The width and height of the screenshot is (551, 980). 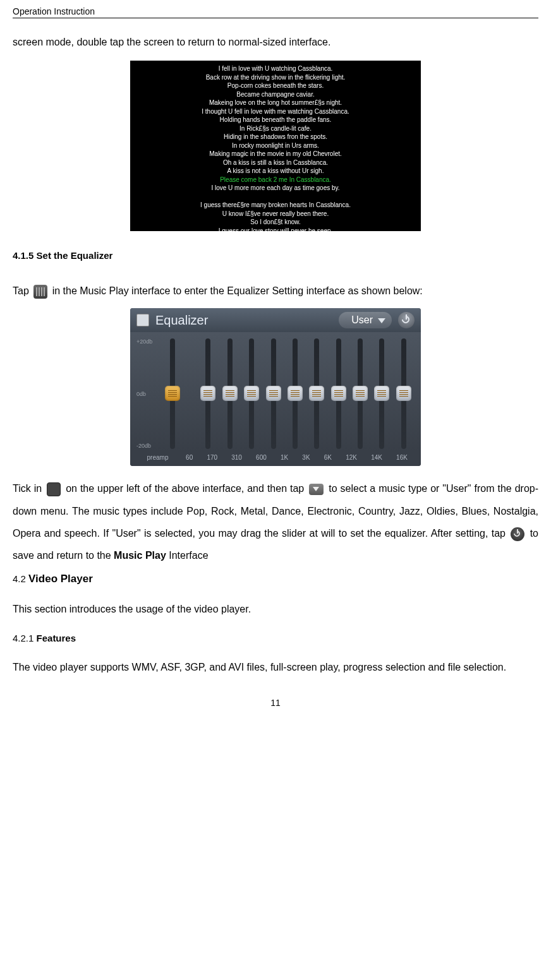 I want to click on text: in the Music Play interface to enter the…, so click(x=238, y=290).